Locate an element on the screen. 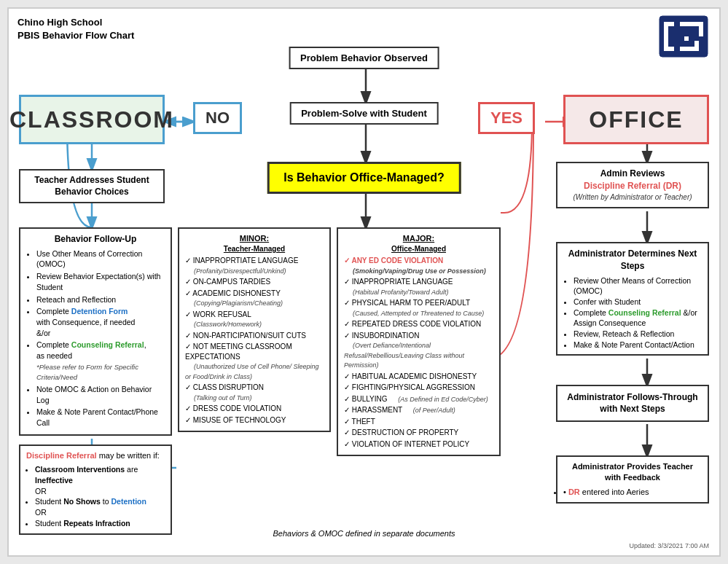 This screenshot has height=564, width=728. list-item: Note OMOC & Action on Behavior Log is located at coordinates (101, 395).